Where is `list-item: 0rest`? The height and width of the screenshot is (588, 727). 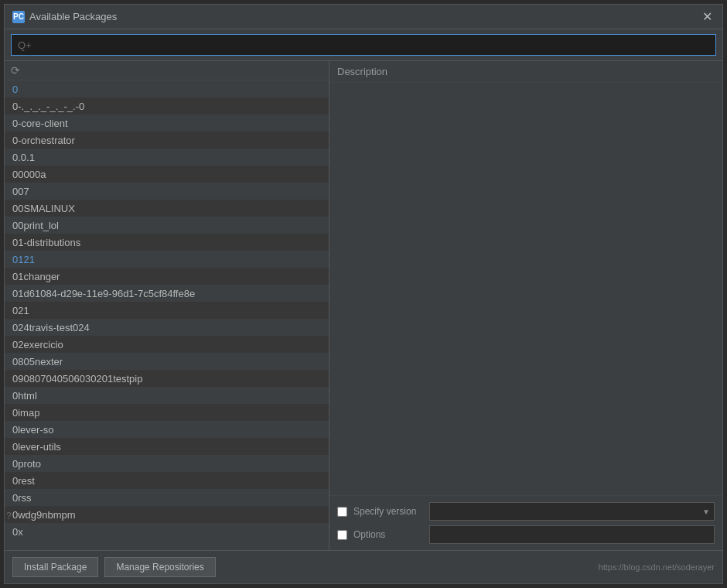
list-item: 0rest is located at coordinates (167, 480).